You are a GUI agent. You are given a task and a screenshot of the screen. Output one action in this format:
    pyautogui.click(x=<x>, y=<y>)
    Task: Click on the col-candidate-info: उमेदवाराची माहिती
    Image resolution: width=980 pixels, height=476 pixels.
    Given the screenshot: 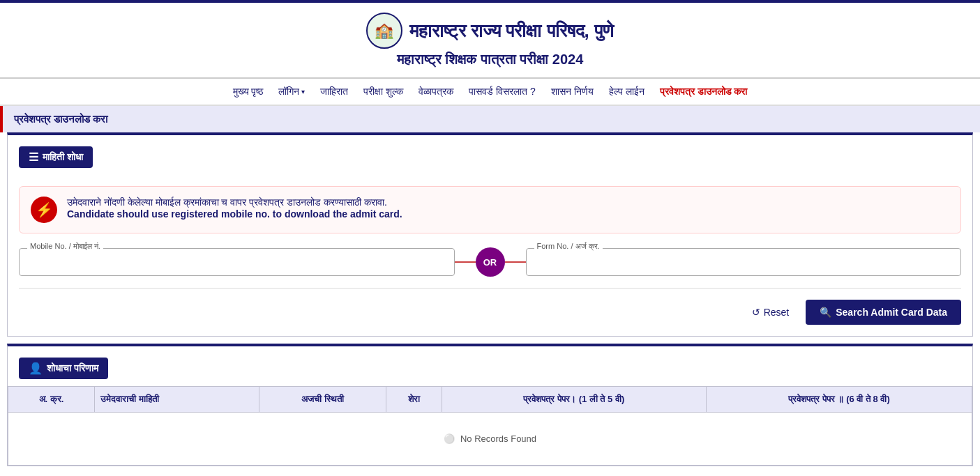 What is the action you would take?
    pyautogui.click(x=176, y=400)
    